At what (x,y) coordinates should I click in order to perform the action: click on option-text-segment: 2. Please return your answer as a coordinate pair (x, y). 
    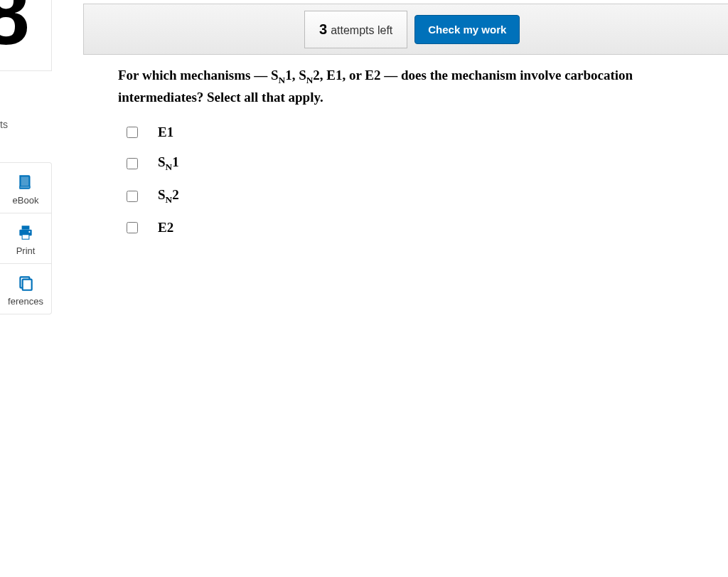
    Looking at the image, I should click on (176, 195).